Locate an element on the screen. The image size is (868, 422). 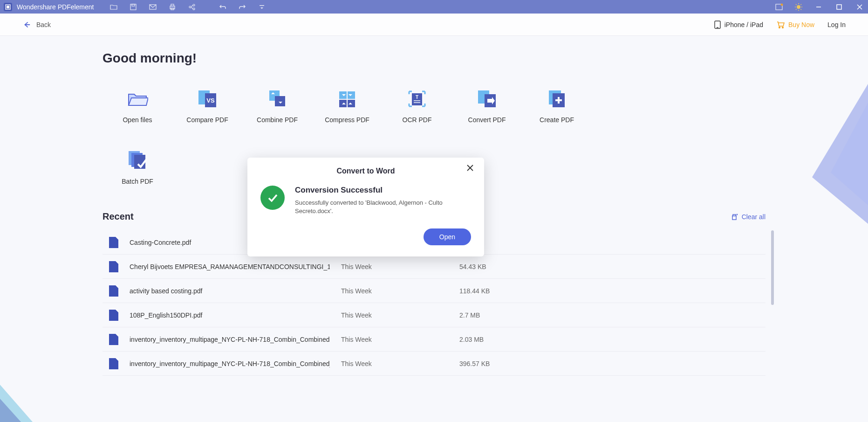
svg-text: T is located at coordinates (417, 97).